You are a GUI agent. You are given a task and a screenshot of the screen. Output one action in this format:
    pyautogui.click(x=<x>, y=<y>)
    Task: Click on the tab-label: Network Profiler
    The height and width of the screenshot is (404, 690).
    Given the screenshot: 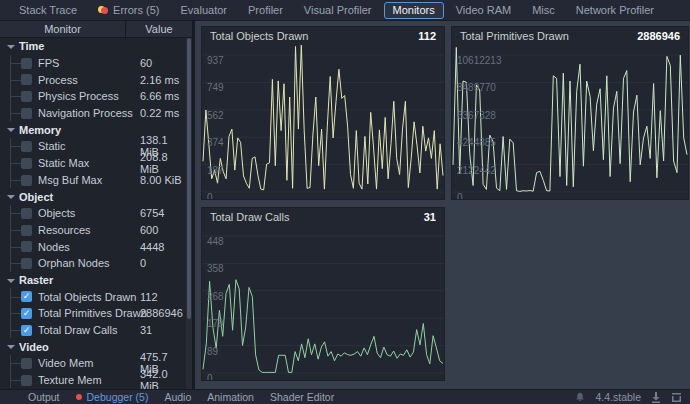 What is the action you would take?
    pyautogui.click(x=615, y=10)
    